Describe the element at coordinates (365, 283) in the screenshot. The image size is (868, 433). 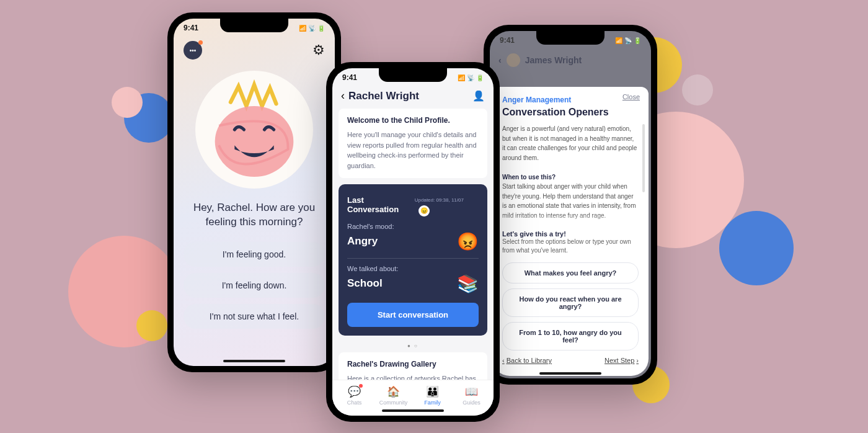
I see `topic-value: School` at that location.